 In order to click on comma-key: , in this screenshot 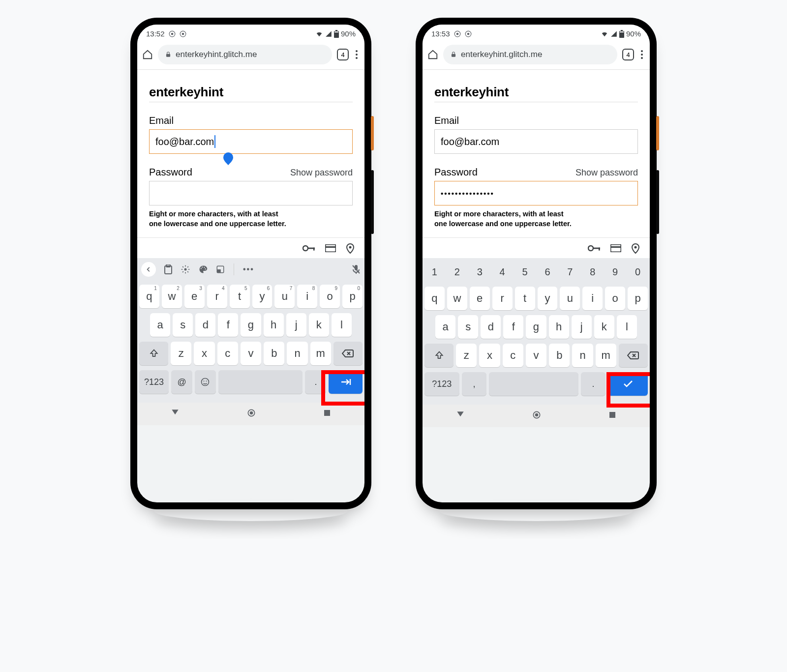, I will do `click(474, 384)`.